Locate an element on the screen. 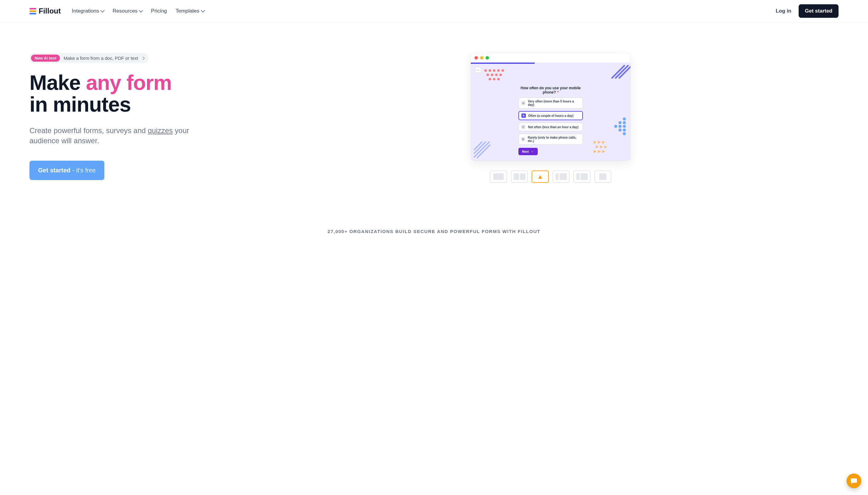 This screenshot has height=495, width=868. header-left: Fillout Integrations Resources Pricing T… is located at coordinates (117, 11).